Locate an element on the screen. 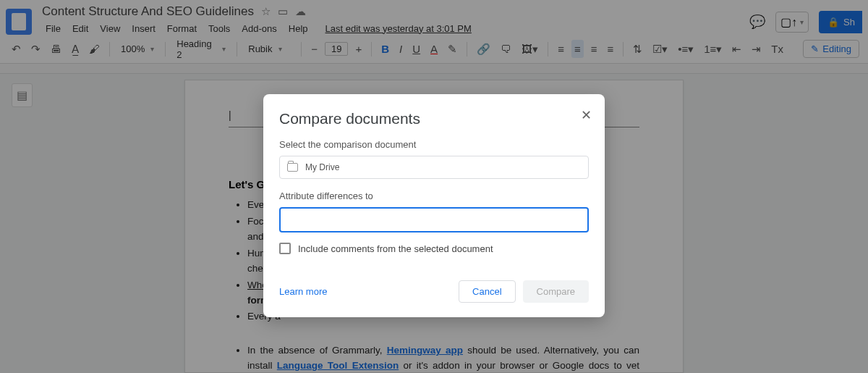 This screenshot has height=373, width=868. dialog-title: Compare documents is located at coordinates (434, 119).